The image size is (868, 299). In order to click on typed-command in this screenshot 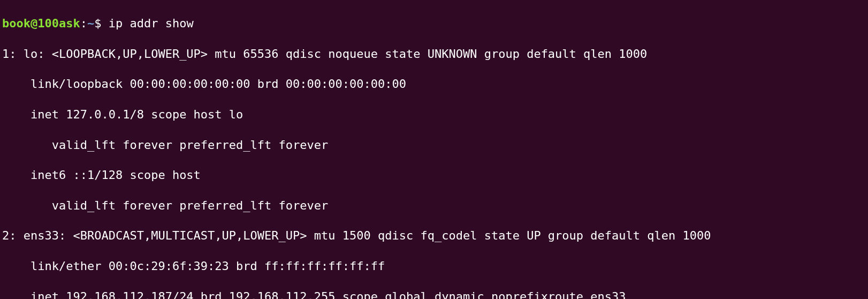, I will do `click(105, 24)`.